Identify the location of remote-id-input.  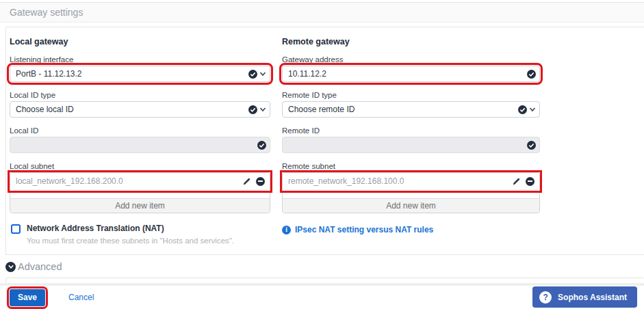
(411, 145).